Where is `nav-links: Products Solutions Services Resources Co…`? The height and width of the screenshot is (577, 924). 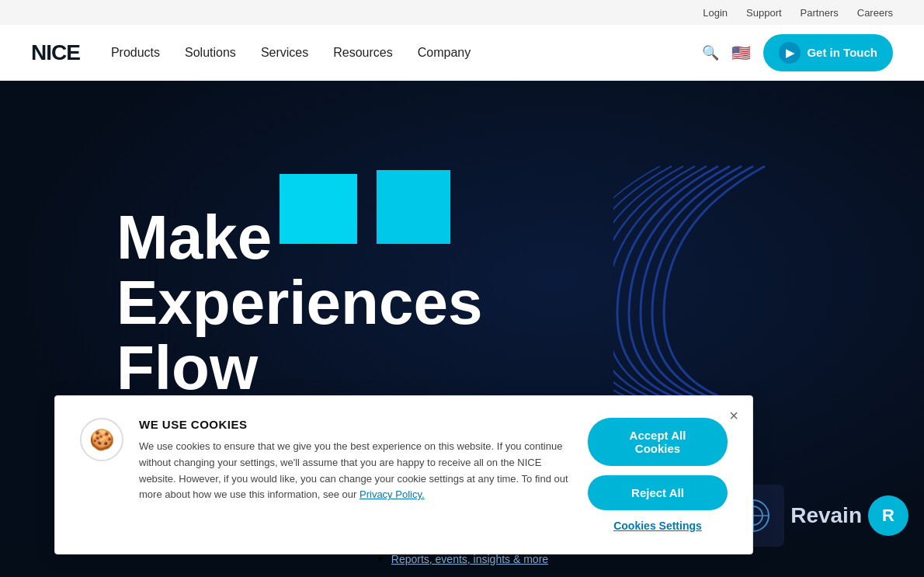 nav-links: Products Solutions Services Resources Co… is located at coordinates (407, 53).